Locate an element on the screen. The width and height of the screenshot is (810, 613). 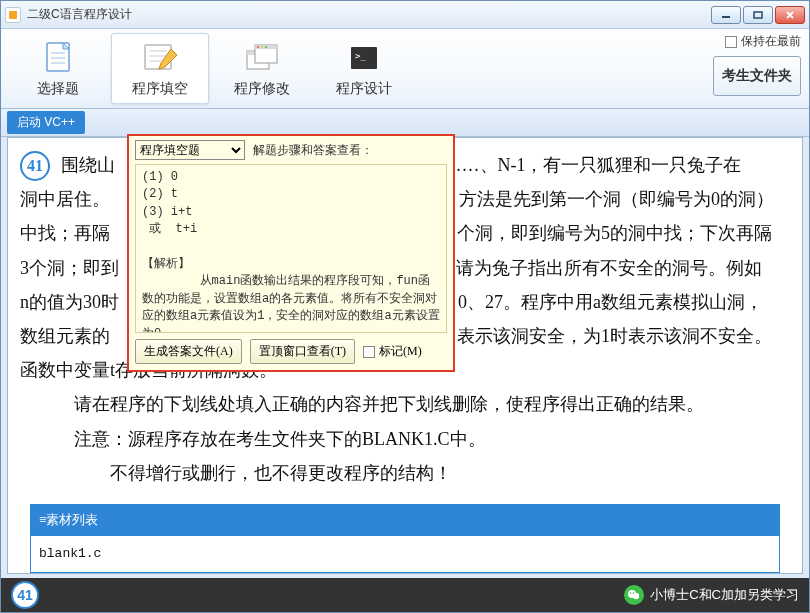
view-on-top-button: 置顶窗口查看(T) is located at coordinates (302, 352).